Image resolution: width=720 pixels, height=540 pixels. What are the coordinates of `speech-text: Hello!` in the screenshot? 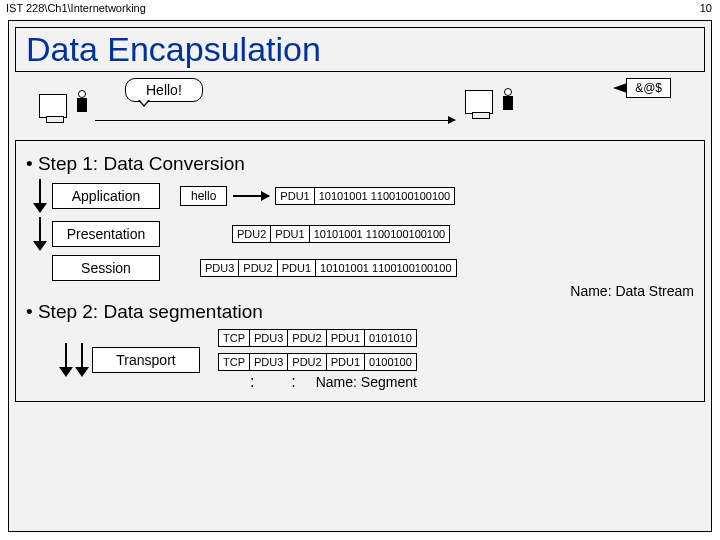 It's located at (164, 90).